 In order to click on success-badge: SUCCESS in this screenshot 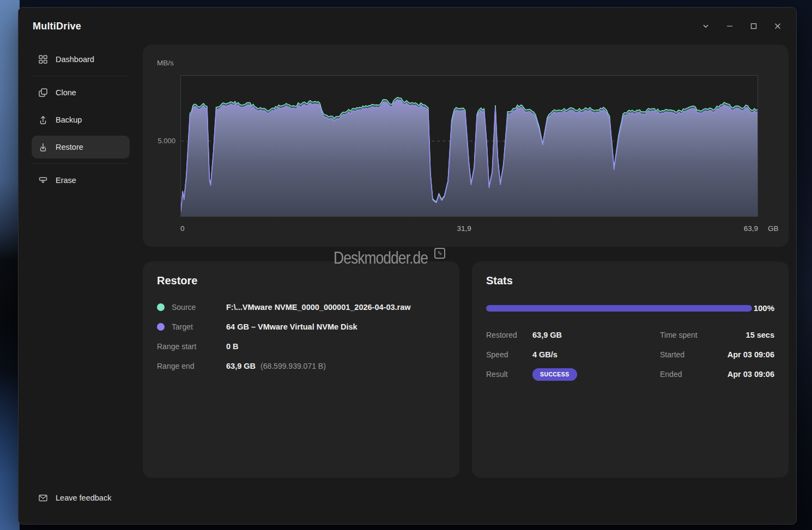, I will do `click(555, 375)`.